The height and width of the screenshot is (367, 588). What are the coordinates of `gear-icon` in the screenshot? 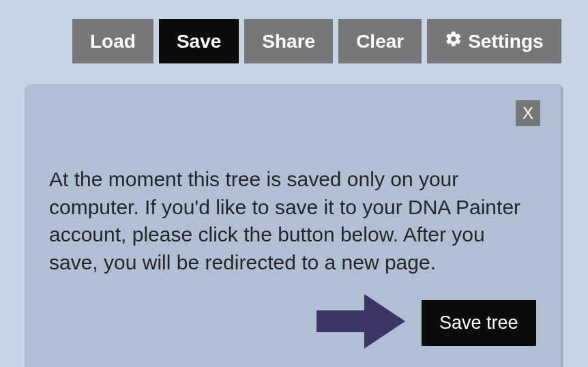 It's located at (454, 41).